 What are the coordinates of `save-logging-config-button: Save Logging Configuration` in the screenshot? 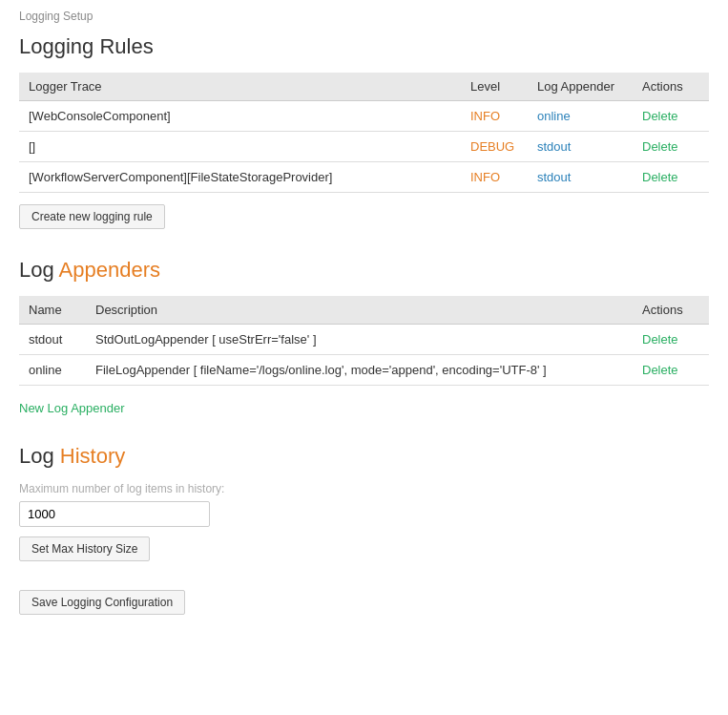 It's located at (102, 602).